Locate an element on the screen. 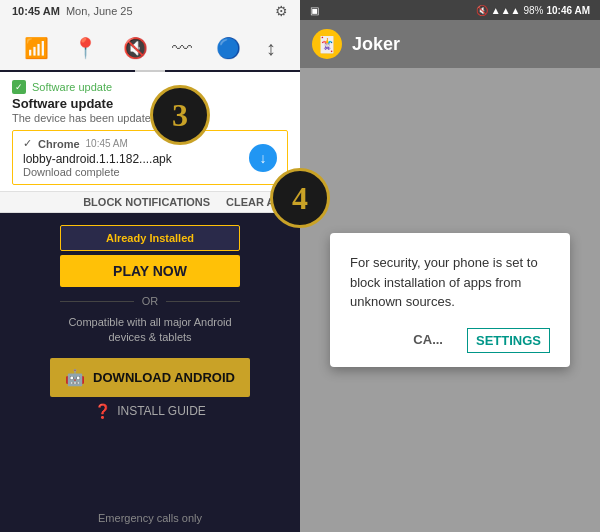 The width and height of the screenshot is (600, 532). install-guide-link: ❓ INSTALL GUIDE is located at coordinates (150, 411).